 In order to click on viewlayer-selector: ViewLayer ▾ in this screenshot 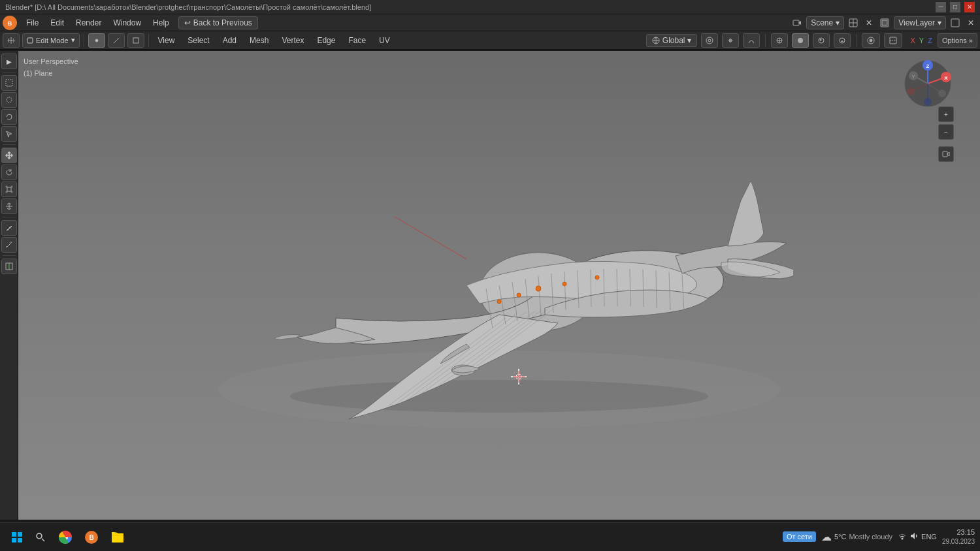, I will do `click(920, 23)`.